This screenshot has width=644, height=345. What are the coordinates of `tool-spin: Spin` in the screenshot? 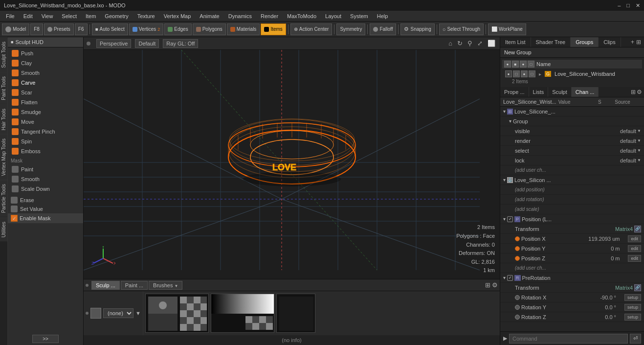 It's located at (45, 141).